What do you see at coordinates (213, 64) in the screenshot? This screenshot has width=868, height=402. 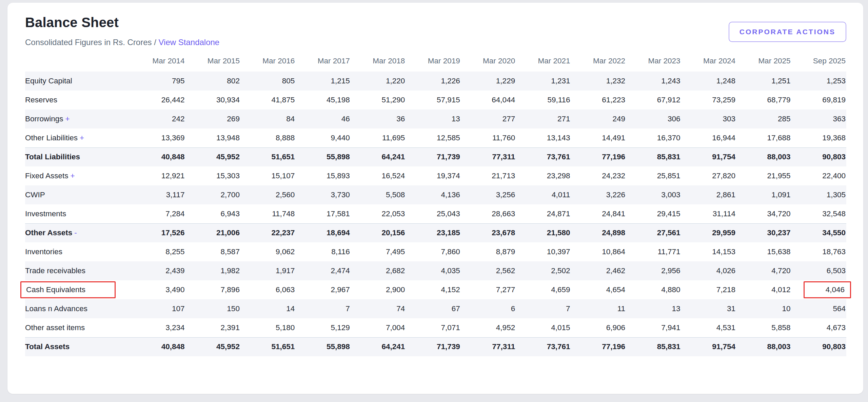 I see `column-header: Mar 2015` at bounding box center [213, 64].